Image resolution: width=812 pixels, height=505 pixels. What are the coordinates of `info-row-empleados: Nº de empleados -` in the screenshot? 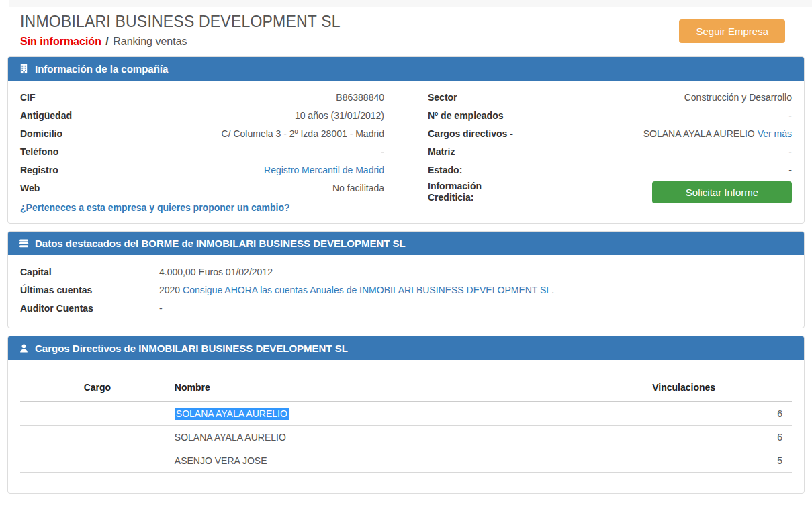 It's located at (610, 116).